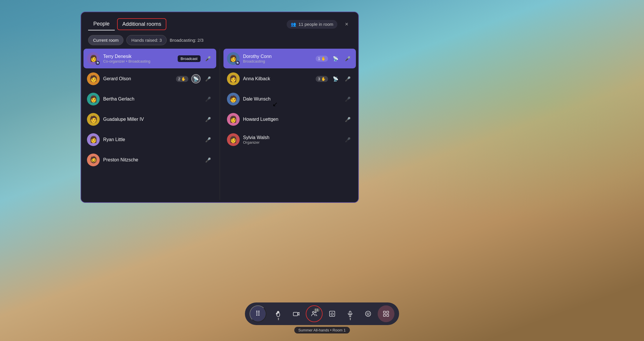  What do you see at coordinates (292, 140) in the screenshot?
I see `participant-info: Sylvia Walsh Organizer` at bounding box center [292, 140].